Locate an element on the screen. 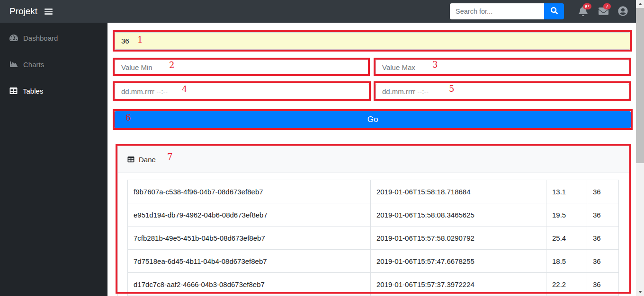 The height and width of the screenshot is (296, 644). tachometer-icon is located at coordinates (14, 38).